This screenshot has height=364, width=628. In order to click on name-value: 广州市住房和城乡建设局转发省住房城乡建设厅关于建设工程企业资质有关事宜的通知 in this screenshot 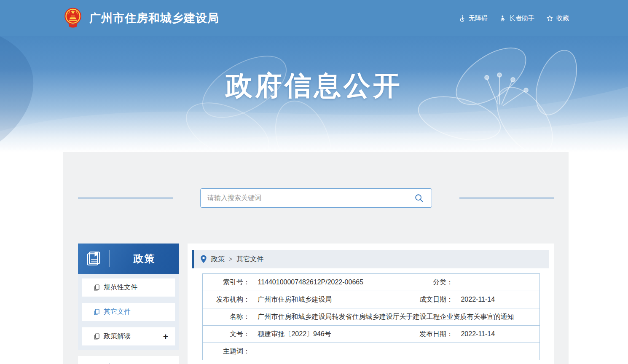, I will do `click(386, 317)`.